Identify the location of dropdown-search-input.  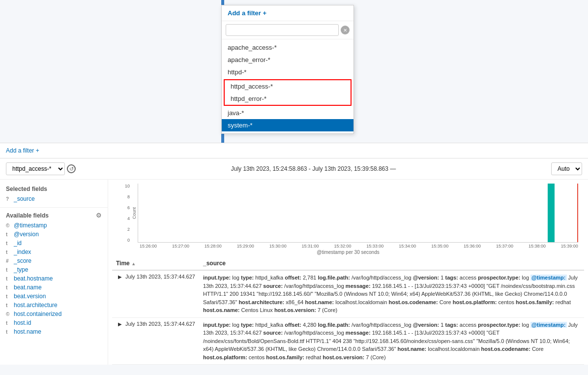
(282, 30).